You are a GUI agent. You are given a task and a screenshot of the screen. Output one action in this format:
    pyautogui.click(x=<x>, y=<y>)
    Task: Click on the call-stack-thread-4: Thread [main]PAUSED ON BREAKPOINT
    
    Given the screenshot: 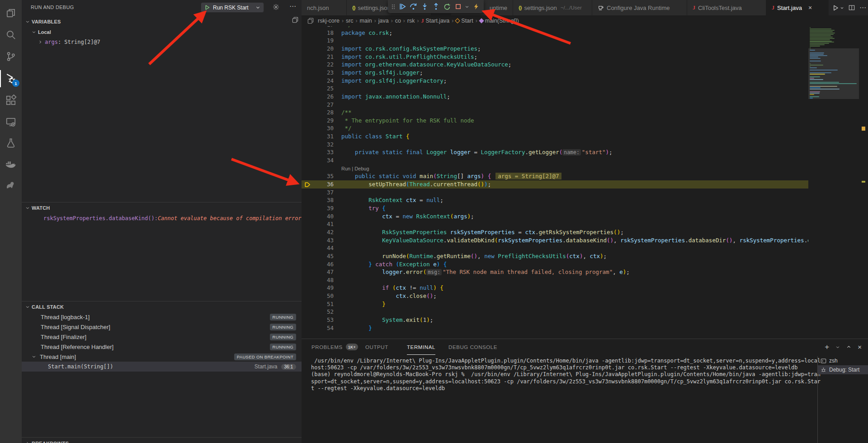 What is the action you would take?
    pyautogui.click(x=162, y=357)
    